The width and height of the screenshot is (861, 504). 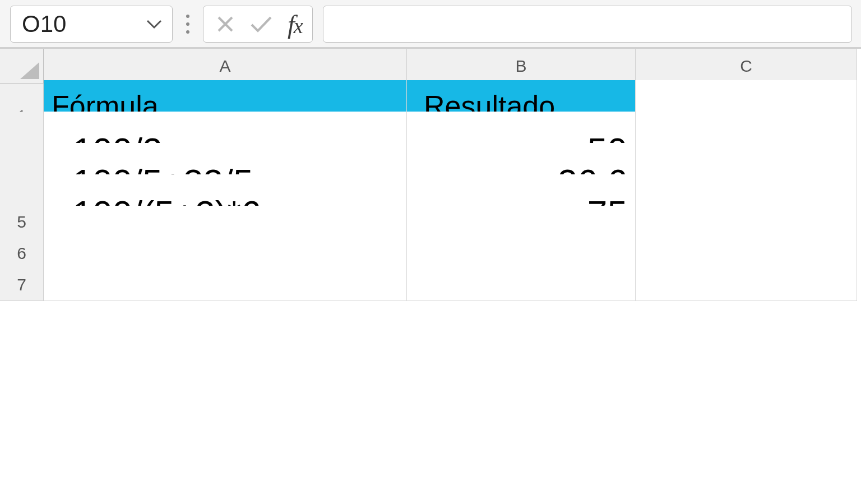 I want to click on fx-icon: fx, so click(x=295, y=25).